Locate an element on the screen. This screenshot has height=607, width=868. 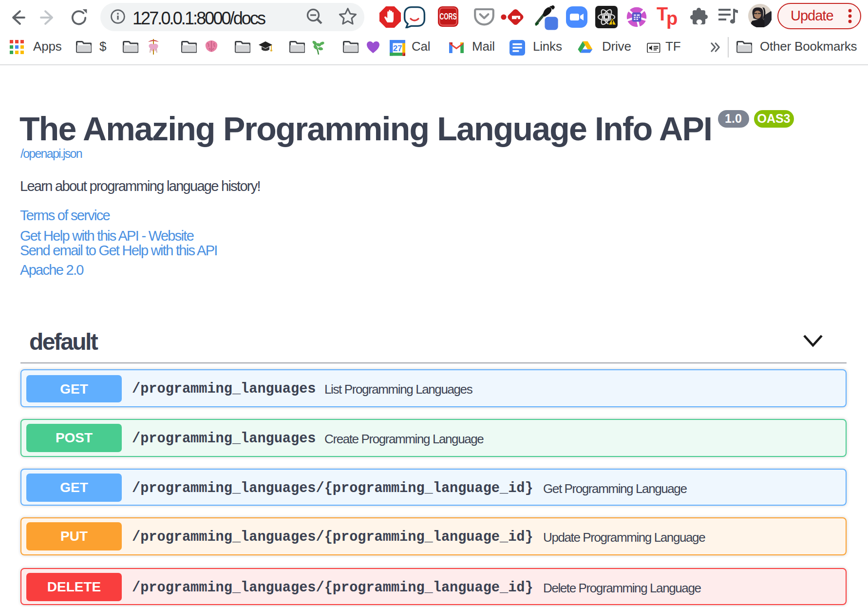
svg-text: 27 is located at coordinates (397, 49).